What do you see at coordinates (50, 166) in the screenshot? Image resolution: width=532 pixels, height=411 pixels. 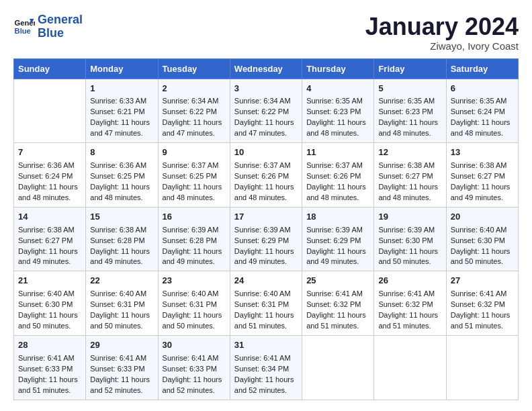 I see `day-info-line: Sunrise: 6:36 AM` at bounding box center [50, 166].